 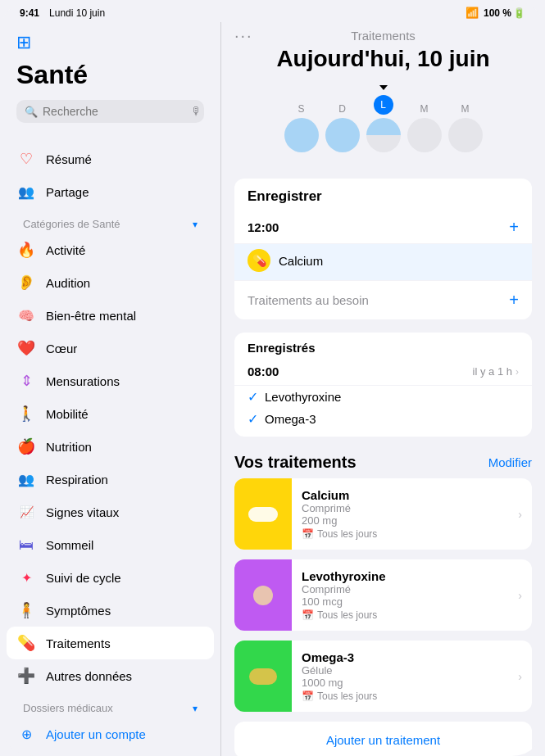 What do you see at coordinates (61, 349) in the screenshot?
I see `sidebar-label-coeur: Cœur` at bounding box center [61, 349].